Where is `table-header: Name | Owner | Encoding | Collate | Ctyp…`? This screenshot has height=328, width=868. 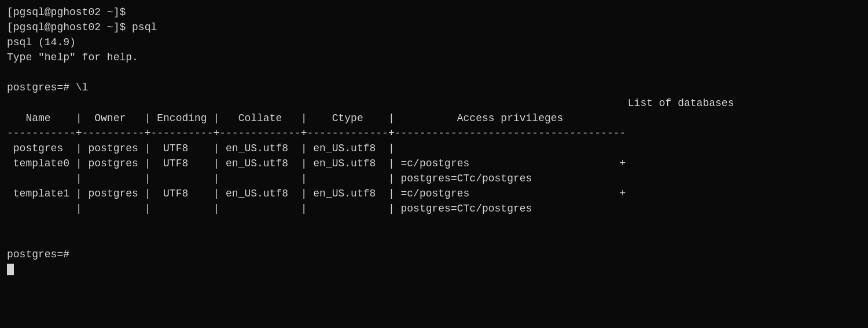
table-header: Name | Owner | Encoding | Collate | Ctyp… is located at coordinates (434, 118).